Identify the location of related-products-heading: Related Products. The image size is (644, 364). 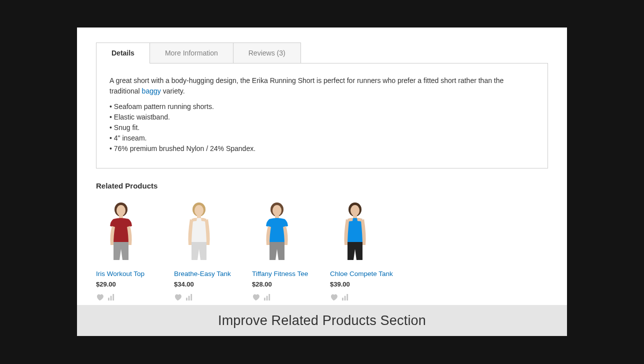
(322, 186).